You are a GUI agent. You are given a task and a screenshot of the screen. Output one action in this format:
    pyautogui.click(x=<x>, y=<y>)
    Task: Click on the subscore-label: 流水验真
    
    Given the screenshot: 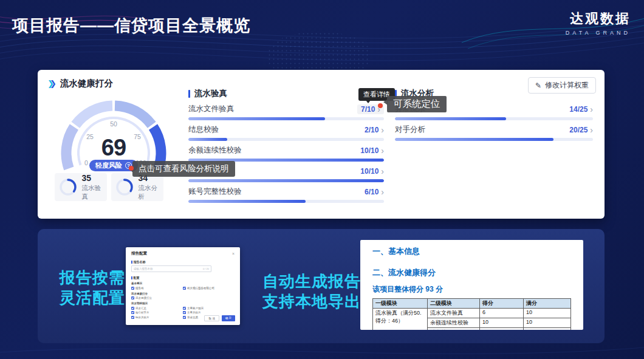 What is the action you would take?
    pyautogui.click(x=95, y=193)
    